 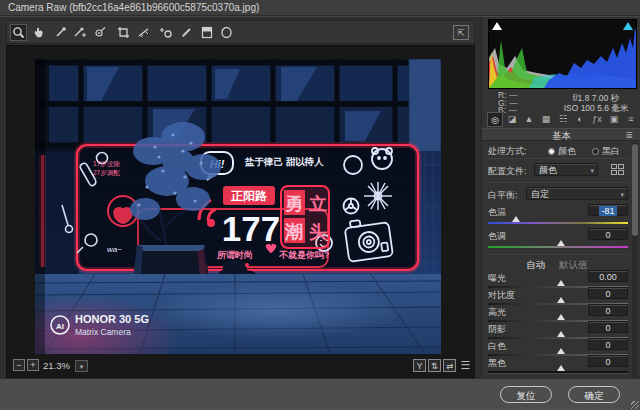 I want to click on section-title: 基本, so click(x=562, y=136).